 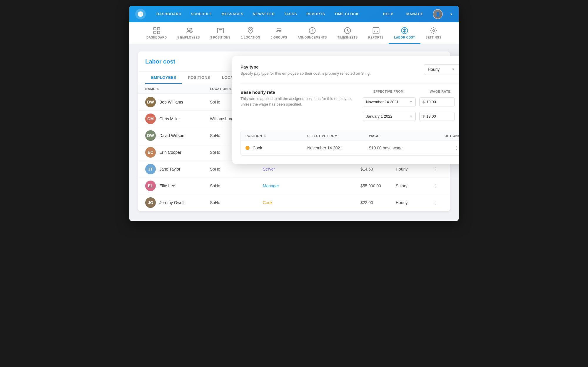 What do you see at coordinates (376, 33) in the screenshot?
I see `icon-nav-reports: REPORTS` at bounding box center [376, 33].